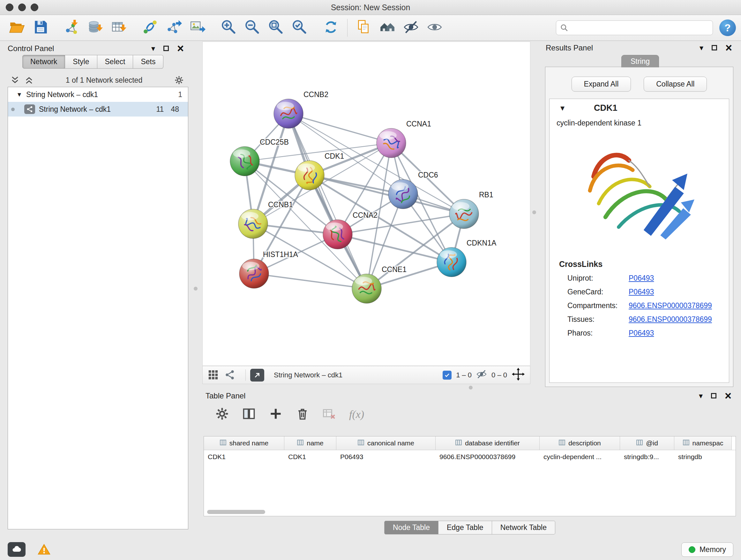 Image resolution: width=741 pixels, height=560 pixels. What do you see at coordinates (634, 28) in the screenshot?
I see `search-box` at bounding box center [634, 28].